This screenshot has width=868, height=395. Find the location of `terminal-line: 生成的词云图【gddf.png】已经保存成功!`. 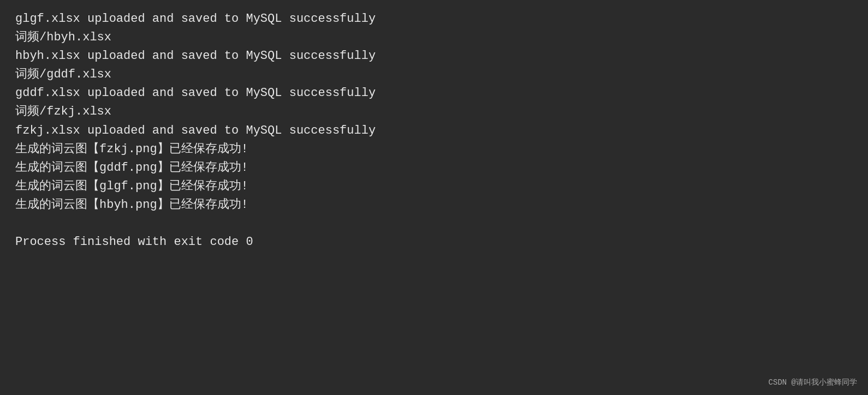

terminal-line: 生成的词云图【gddf.png】已经保存成功! is located at coordinates (434, 168).